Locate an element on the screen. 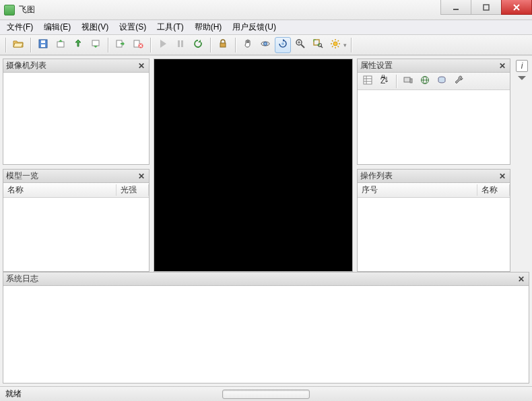 This screenshot has height=401, width=532. pause-icon is located at coordinates (180, 44).